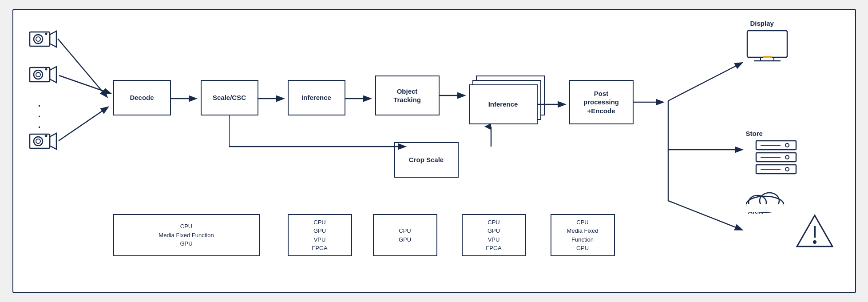 The height and width of the screenshot is (302, 868). Describe the element at coordinates (40, 117) in the screenshot. I see `dots-indicator: ···` at that location.